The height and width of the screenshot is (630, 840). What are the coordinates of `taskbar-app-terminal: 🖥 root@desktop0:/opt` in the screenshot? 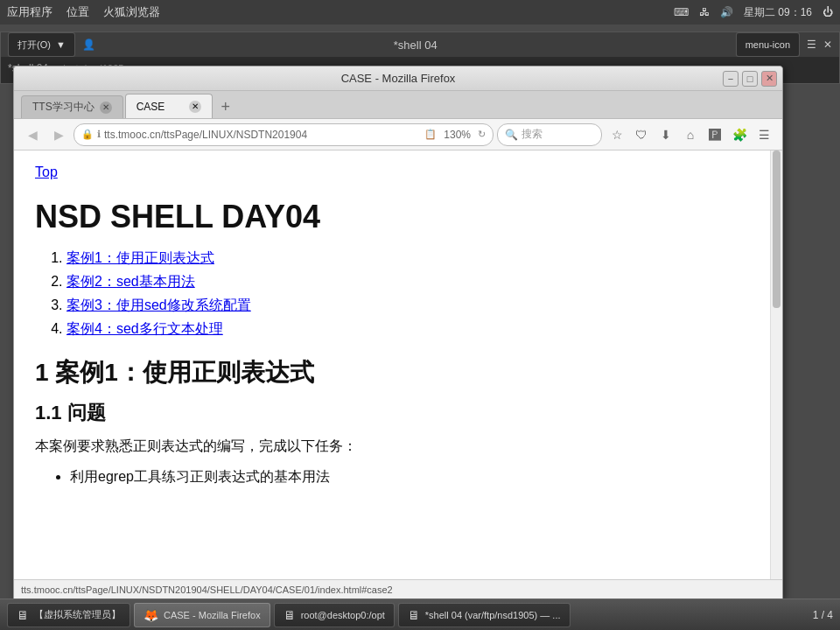 It's located at (334, 615).